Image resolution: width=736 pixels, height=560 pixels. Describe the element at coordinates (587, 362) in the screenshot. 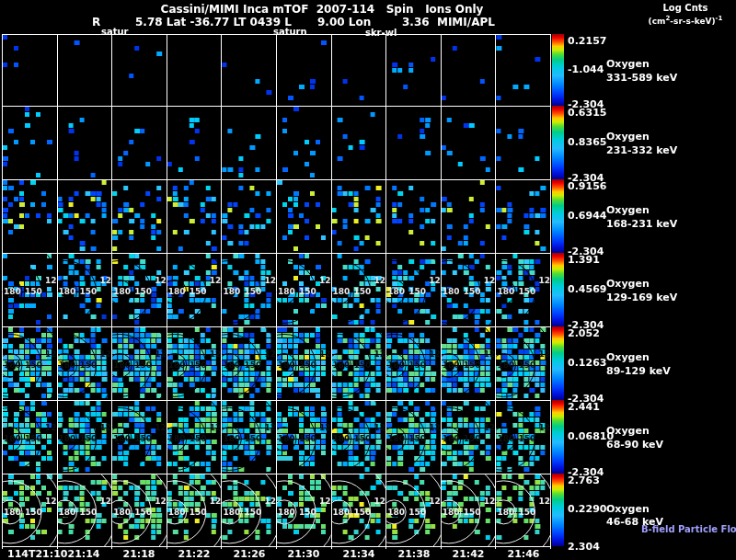

I see `scale-mid-label: 0.1263` at that location.